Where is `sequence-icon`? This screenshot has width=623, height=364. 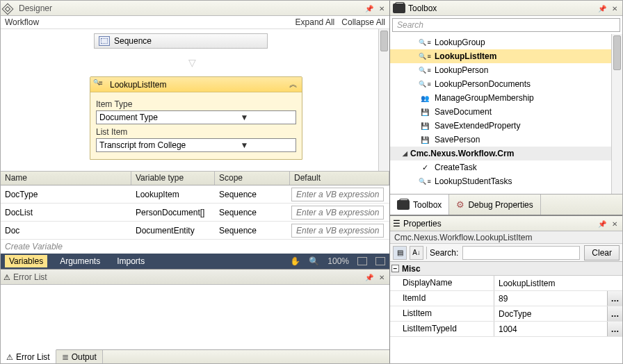
sequence-icon is located at coordinates (104, 41).